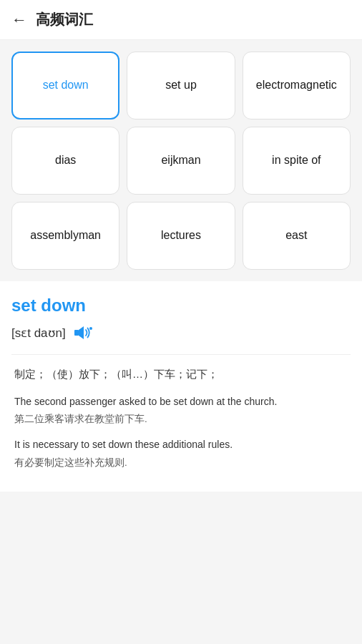  Describe the element at coordinates (83, 333) in the screenshot. I see `speaker-button` at that location.